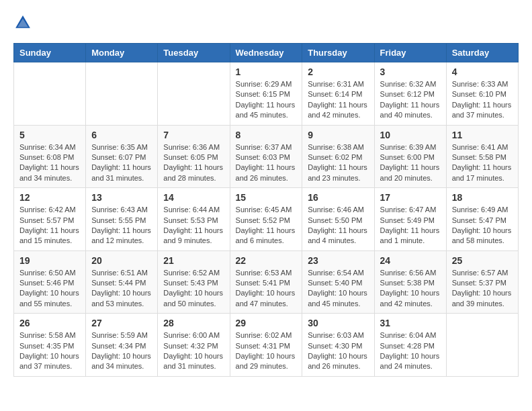 Image resolution: width=532 pixels, height=411 pixels. I want to click on day-info: Sunrise: 6:42 AM Sunset: 5:57 PM Dayligh…, so click(50, 226).